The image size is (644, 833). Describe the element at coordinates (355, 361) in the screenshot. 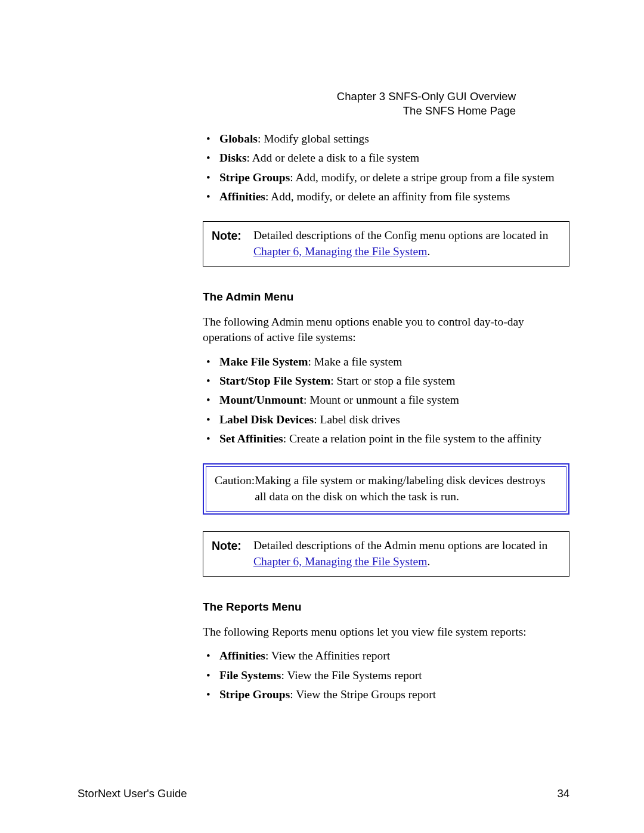

I see `desc: : Make a file system` at that location.